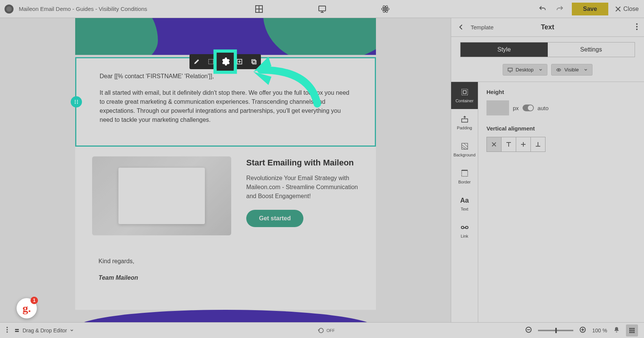 Image resolution: width=644 pixels, height=338 pixels. I want to click on device-chip: Desktop, so click(525, 70).